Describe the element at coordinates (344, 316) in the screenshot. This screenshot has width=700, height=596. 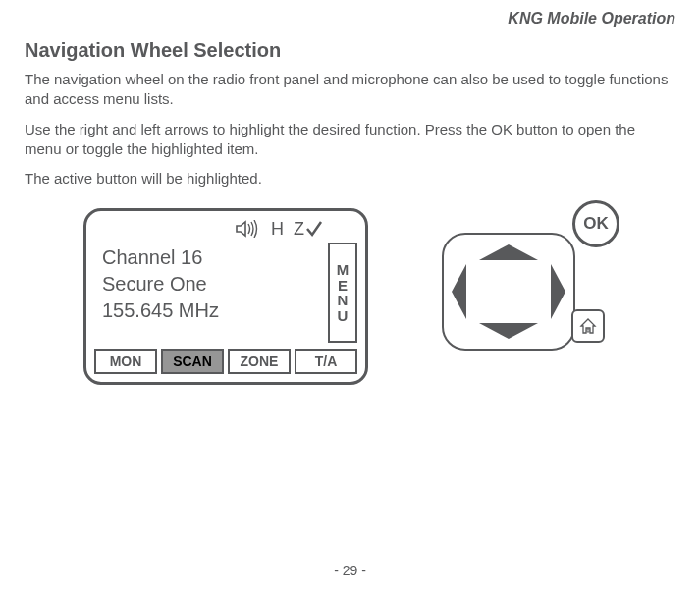
I see `menu-letter: U` at that location.